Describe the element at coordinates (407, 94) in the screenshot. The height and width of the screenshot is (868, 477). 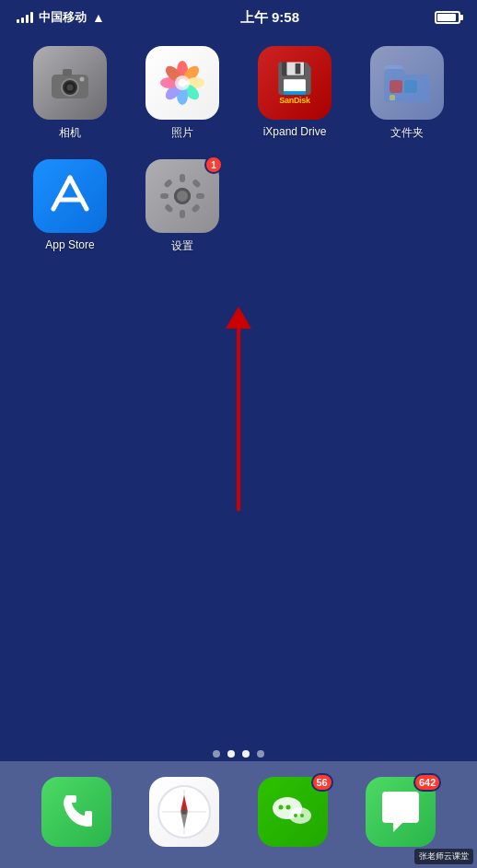
I see `app-folder: 文件夹` at that location.